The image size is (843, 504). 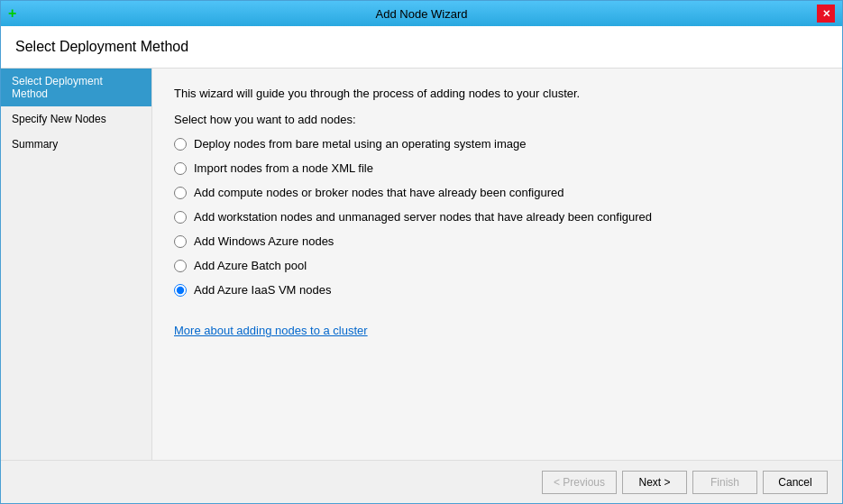 I want to click on window-icon: +, so click(x=13, y=14).